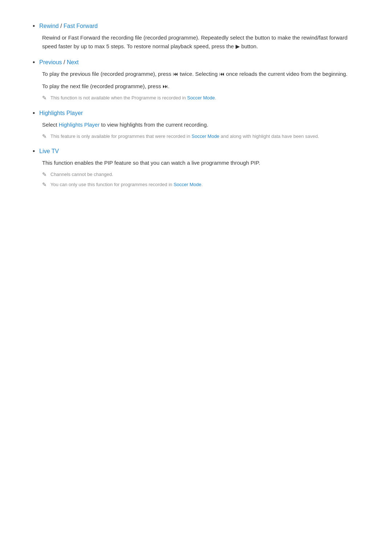  I want to click on highlights-description: Select Highlights Player to view highlig…, so click(201, 125).